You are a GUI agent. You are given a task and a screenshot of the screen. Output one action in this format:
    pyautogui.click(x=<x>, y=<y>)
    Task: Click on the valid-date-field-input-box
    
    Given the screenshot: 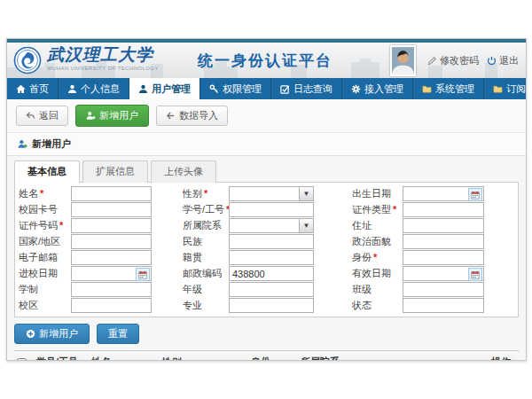 What is the action you would take?
    pyautogui.click(x=443, y=273)
    